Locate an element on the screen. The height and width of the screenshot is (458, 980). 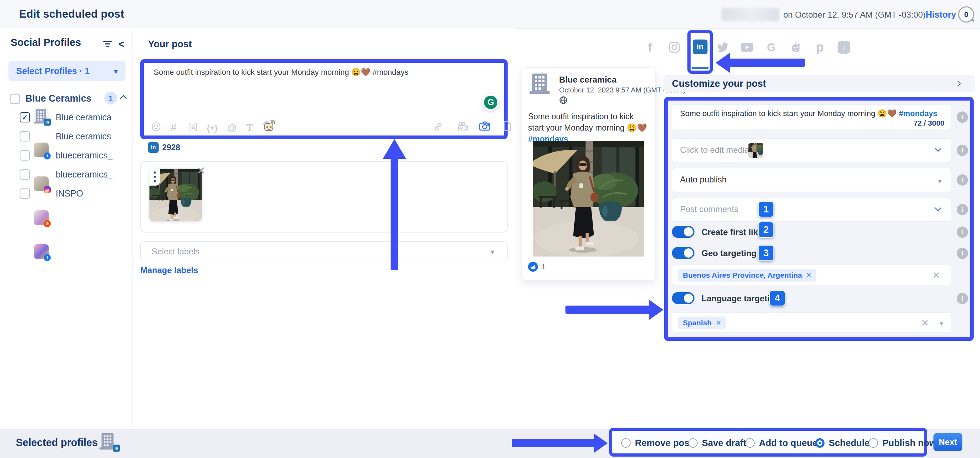
network-tab-youtube is located at coordinates (747, 47).